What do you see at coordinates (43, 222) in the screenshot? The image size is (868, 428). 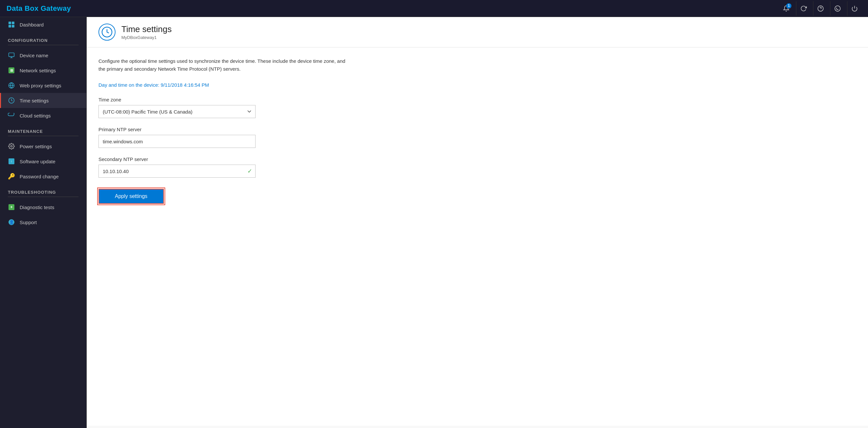 I see `sidebar-item-support: 👤 Support` at bounding box center [43, 222].